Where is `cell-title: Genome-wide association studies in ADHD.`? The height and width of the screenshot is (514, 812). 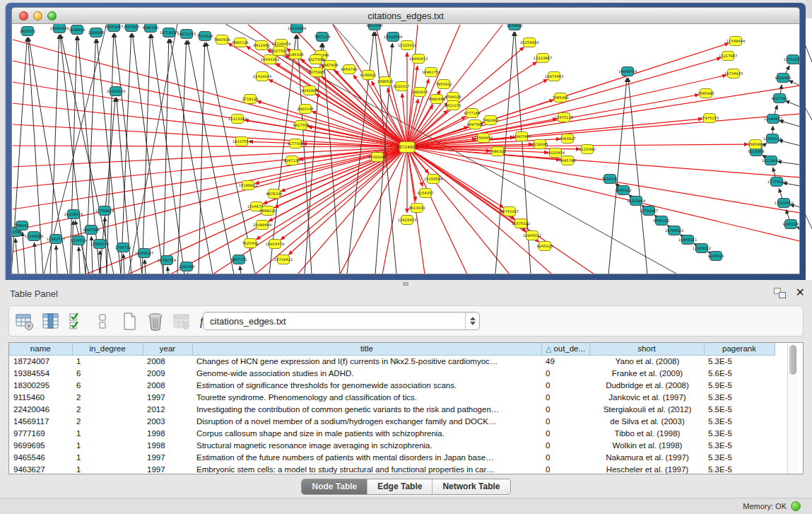
cell-title: Genome-wide association studies in ADHD. is located at coordinates (367, 373).